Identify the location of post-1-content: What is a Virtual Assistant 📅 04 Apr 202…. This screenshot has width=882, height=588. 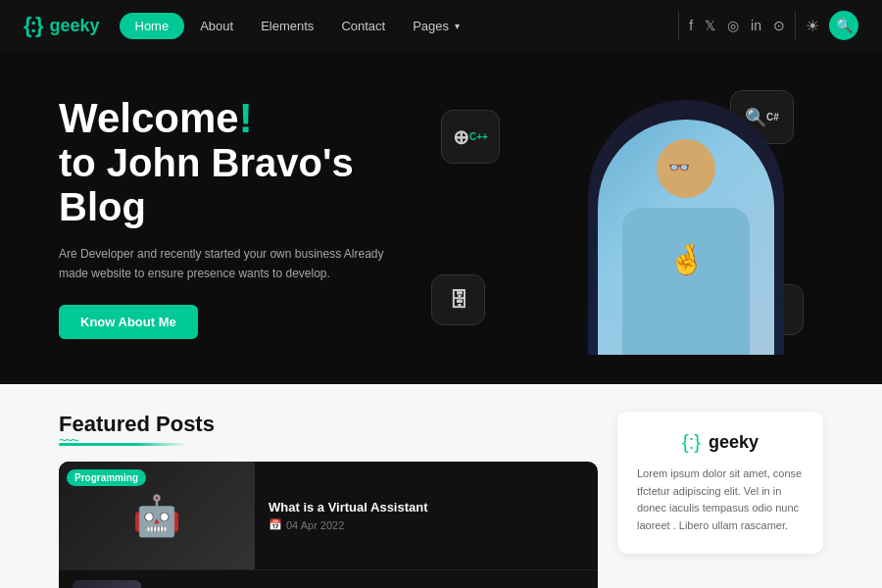
(426, 515).